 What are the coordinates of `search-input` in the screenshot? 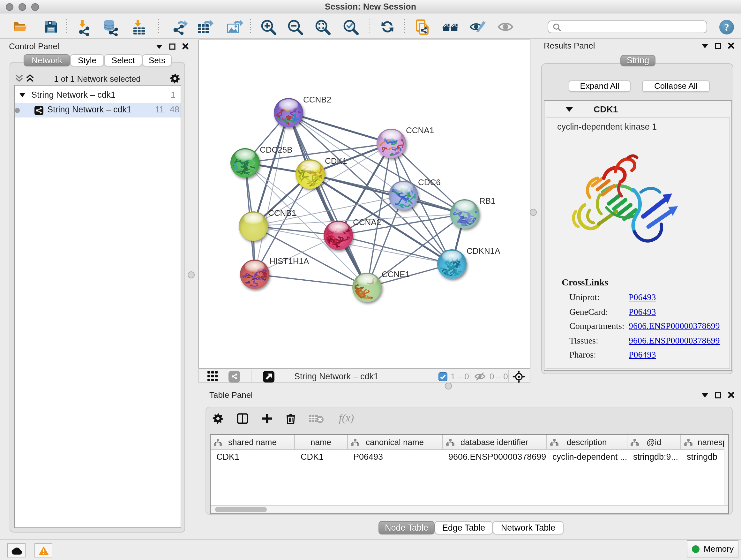 It's located at (633, 27).